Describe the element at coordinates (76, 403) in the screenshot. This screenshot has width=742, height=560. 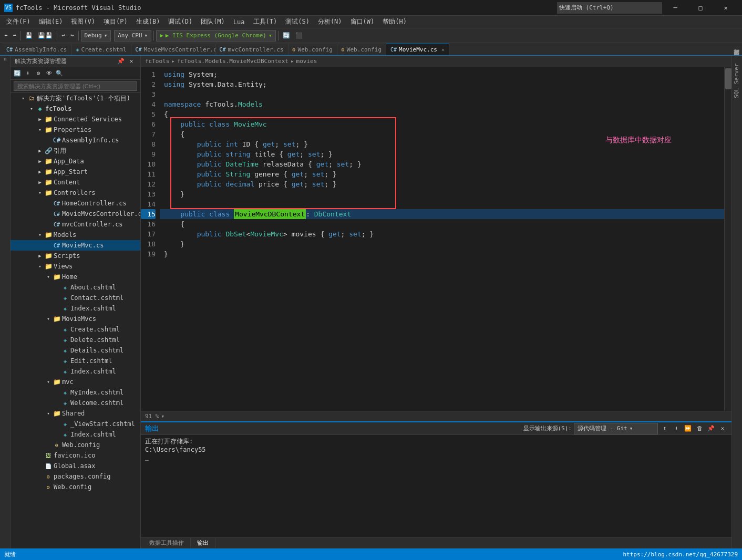
I see `tree-welcome: ◈ Welcome.cshtml` at that location.